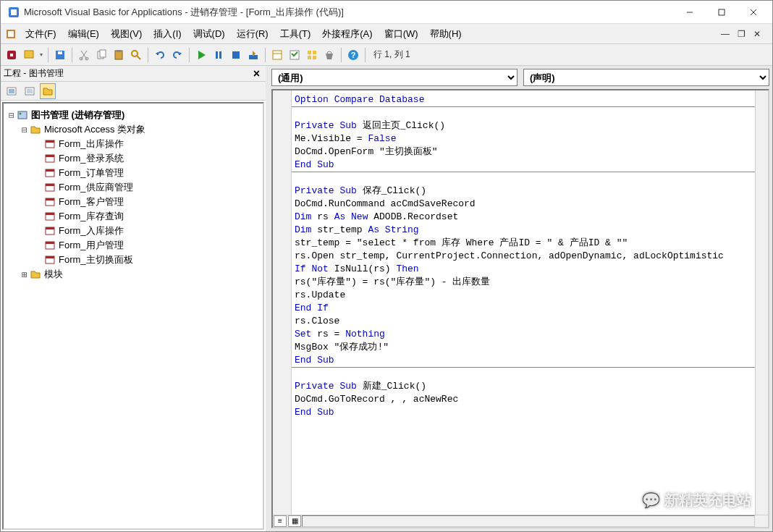 The image size is (773, 532). Describe the element at coordinates (282, 303) in the screenshot. I see `code-margin` at that location.